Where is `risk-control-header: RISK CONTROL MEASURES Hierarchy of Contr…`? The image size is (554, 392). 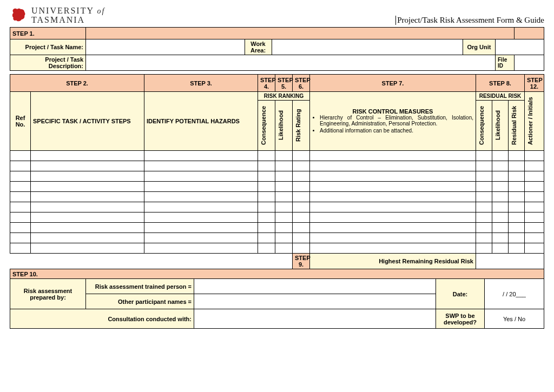
risk-control-header: RISK CONTROL MEASURES Hierarchy of Contr… is located at coordinates (393, 121).